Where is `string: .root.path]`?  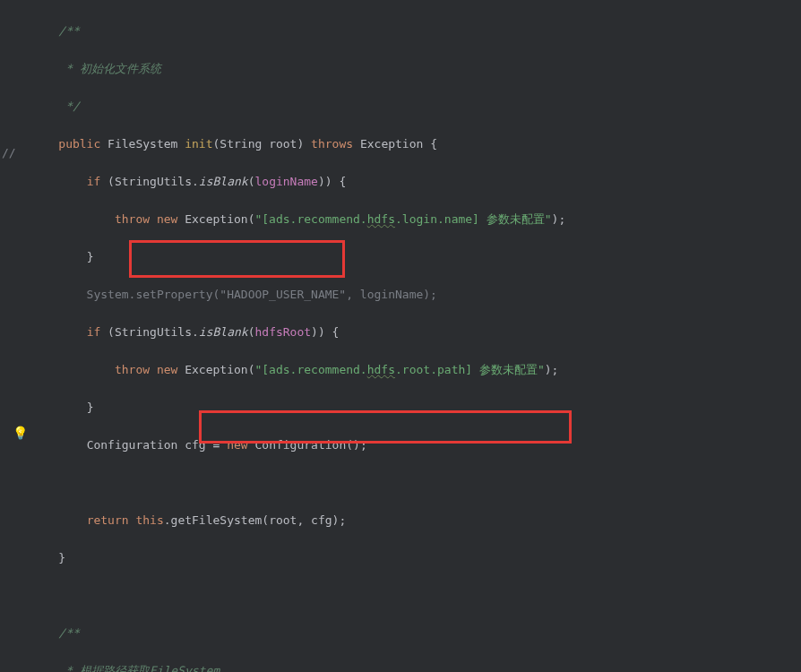 string: .root.path] is located at coordinates (437, 369).